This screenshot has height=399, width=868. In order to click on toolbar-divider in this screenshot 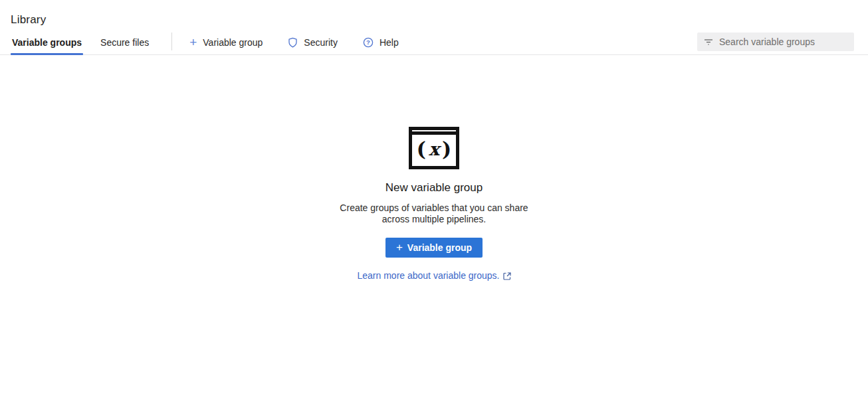, I will do `click(171, 41)`.